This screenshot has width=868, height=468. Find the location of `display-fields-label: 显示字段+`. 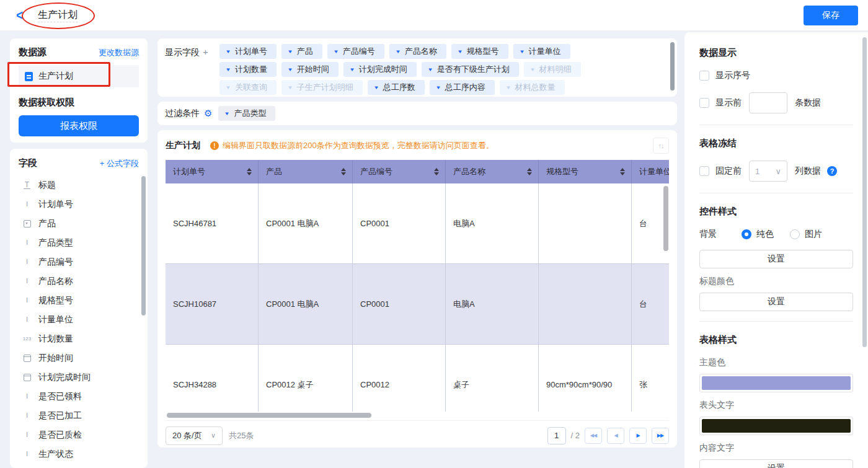

display-fields-label: 显示字段+ is located at coordinates (192, 68).